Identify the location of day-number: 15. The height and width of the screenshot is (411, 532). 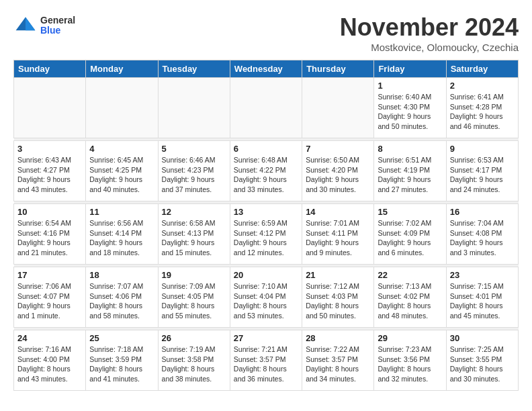
(410, 212).